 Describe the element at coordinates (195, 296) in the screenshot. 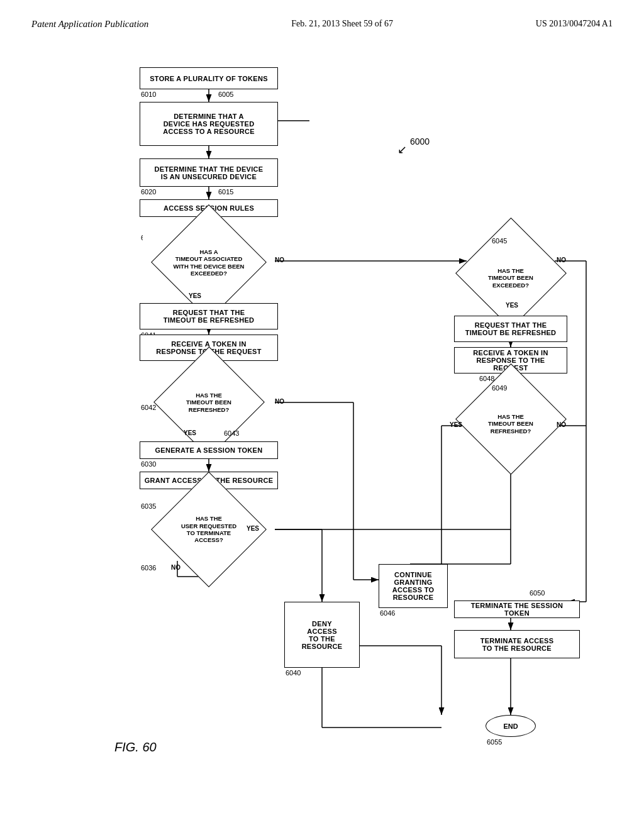

I see `yes-left-diamond: YES` at that location.